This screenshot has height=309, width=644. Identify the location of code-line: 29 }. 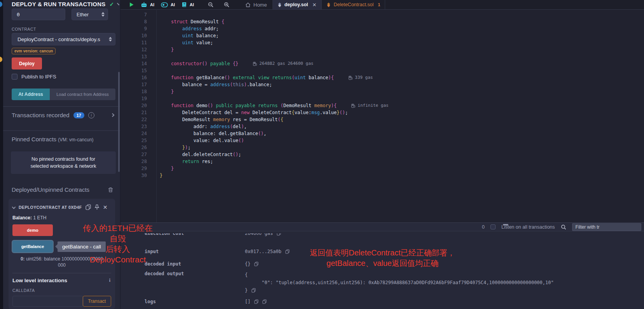
(382, 168).